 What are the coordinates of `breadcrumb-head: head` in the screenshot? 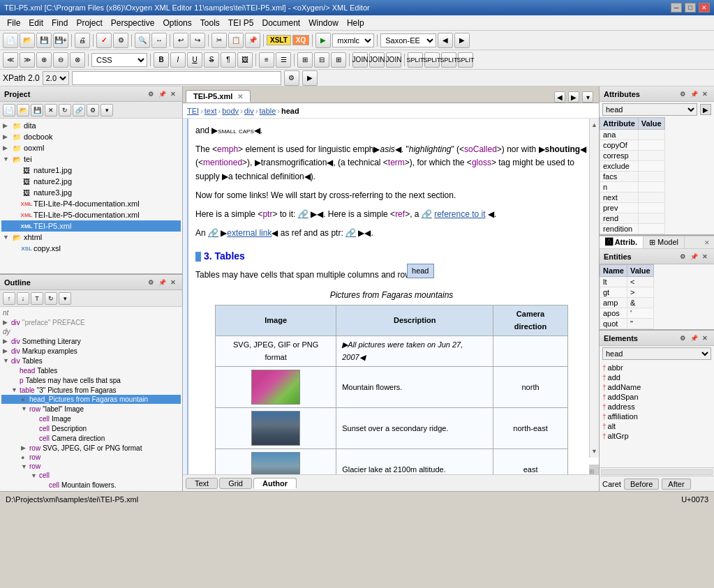 It's located at (290, 111).